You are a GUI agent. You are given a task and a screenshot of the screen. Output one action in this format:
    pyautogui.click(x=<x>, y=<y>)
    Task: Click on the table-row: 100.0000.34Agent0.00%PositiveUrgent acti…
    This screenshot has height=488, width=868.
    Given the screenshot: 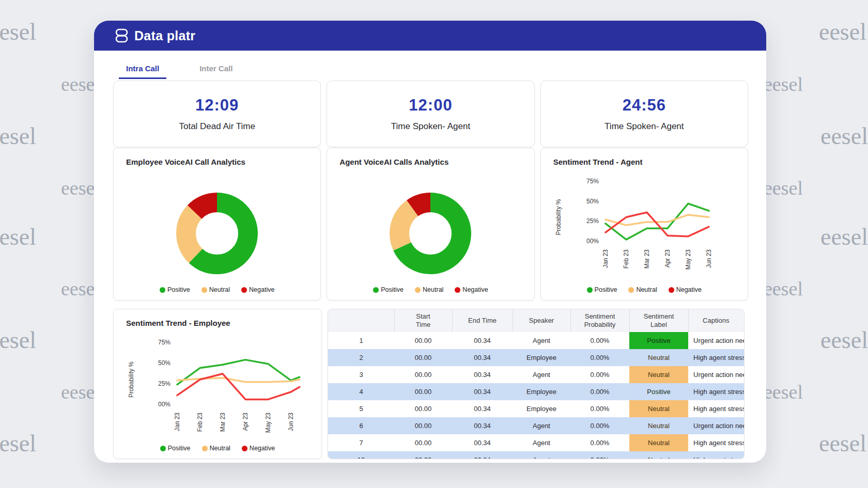 What is the action you would take?
    pyautogui.click(x=536, y=341)
    